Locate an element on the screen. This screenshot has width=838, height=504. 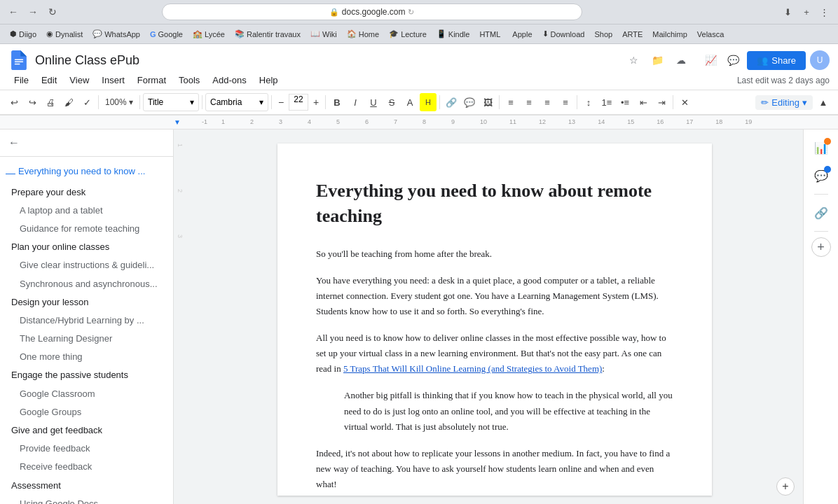
external-link: 5 Traps That Will Kill Online Learning (… is located at coordinates (472, 368).